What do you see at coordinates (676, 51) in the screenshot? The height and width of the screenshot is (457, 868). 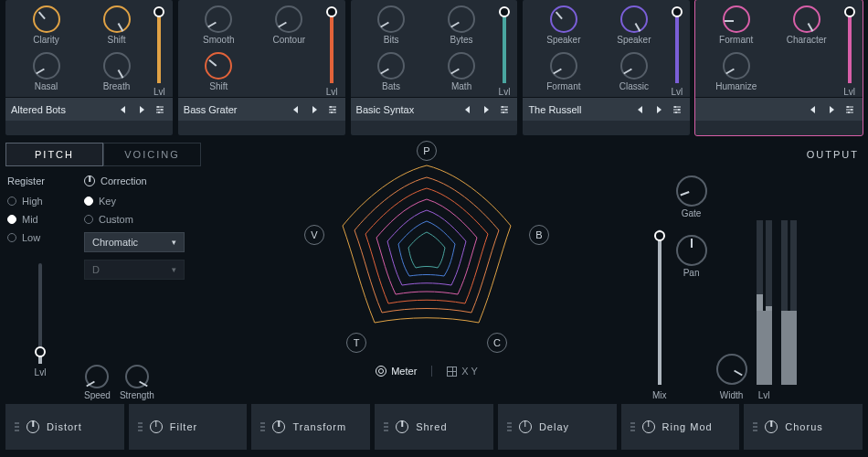 I see `module-level: Lvl` at bounding box center [676, 51].